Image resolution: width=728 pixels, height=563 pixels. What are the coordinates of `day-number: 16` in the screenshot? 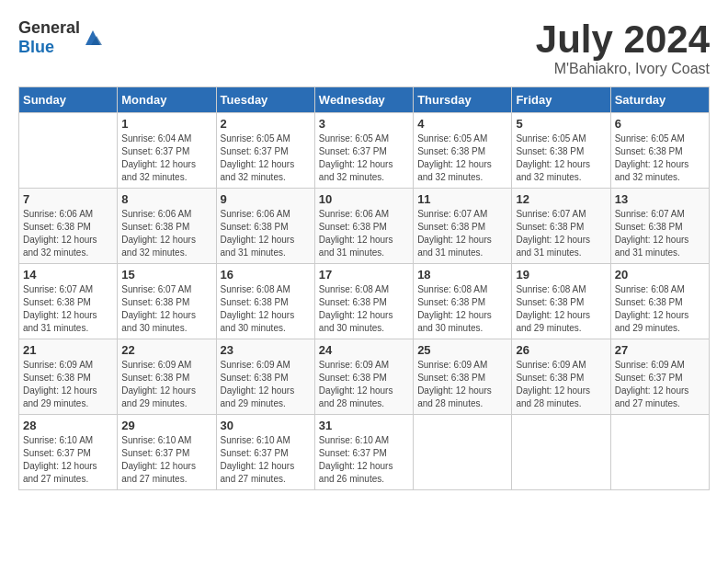 It's located at (266, 274).